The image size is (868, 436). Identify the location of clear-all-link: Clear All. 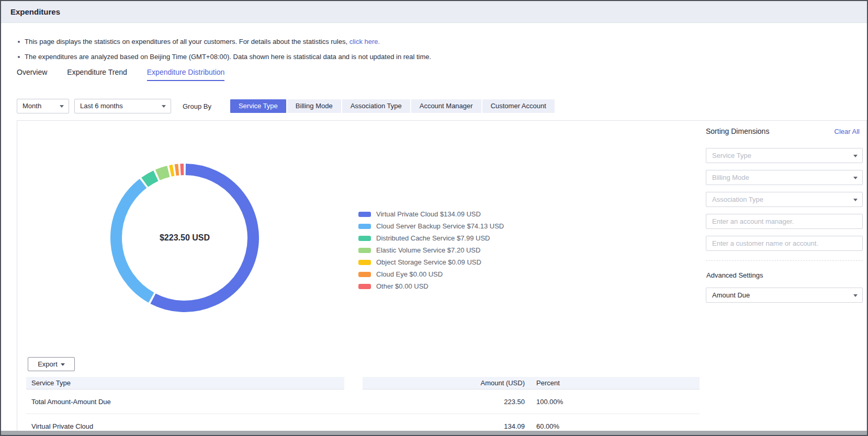
(847, 132).